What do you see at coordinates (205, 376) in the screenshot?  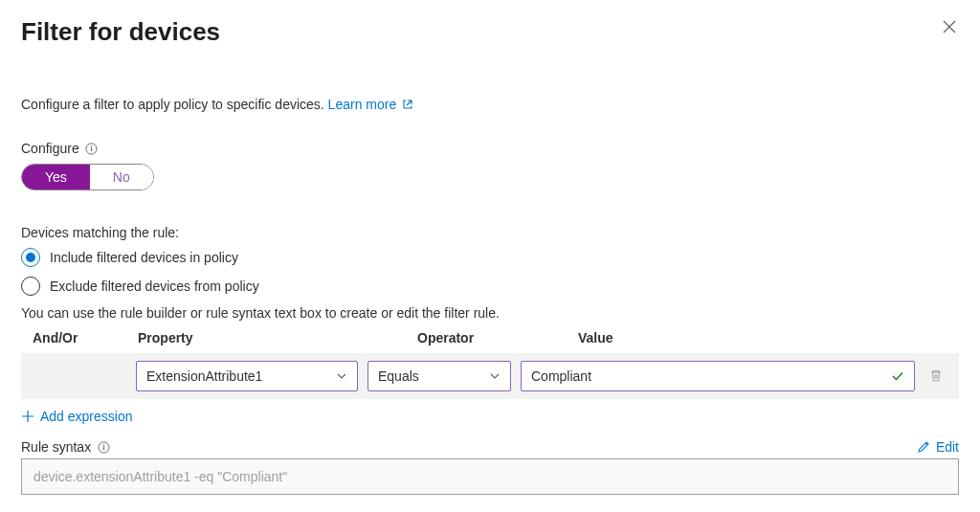 I see `property-value: ExtensionAttribute1` at bounding box center [205, 376].